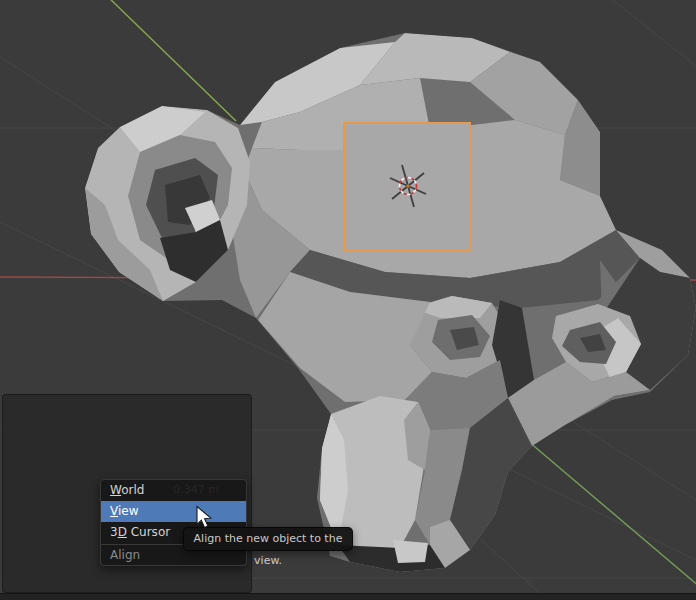 The width and height of the screenshot is (696, 600). Describe the element at coordinates (268, 539) in the screenshot. I see `tooltip: Align the new object to the view.` at that location.